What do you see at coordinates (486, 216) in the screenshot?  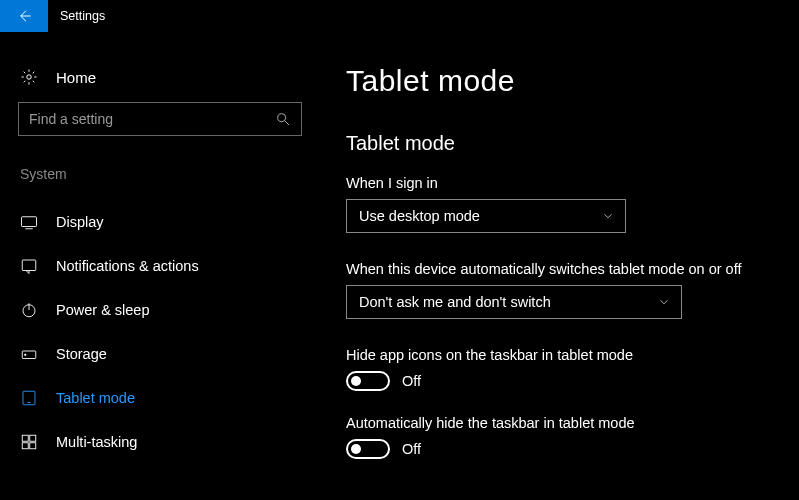 I see `sign-in-select: Use desktop mode` at bounding box center [486, 216].